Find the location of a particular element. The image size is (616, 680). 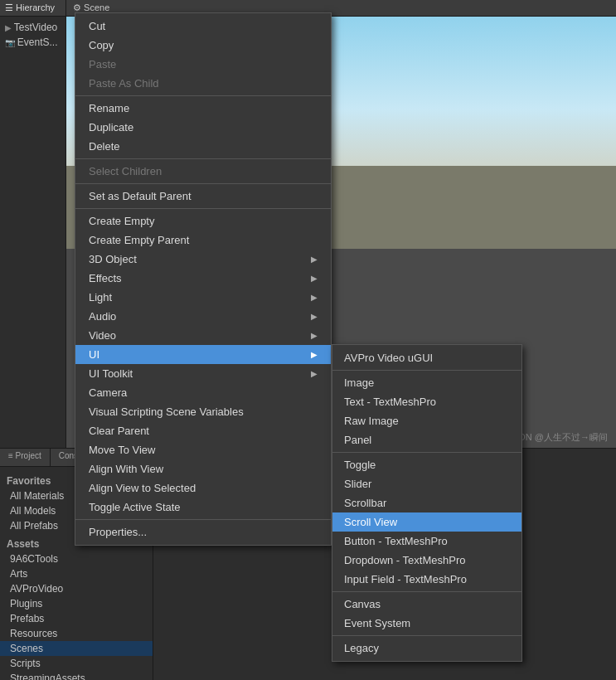

menu-item-visual-scripting: Visual Scripting Scene Variables is located at coordinates (203, 411).